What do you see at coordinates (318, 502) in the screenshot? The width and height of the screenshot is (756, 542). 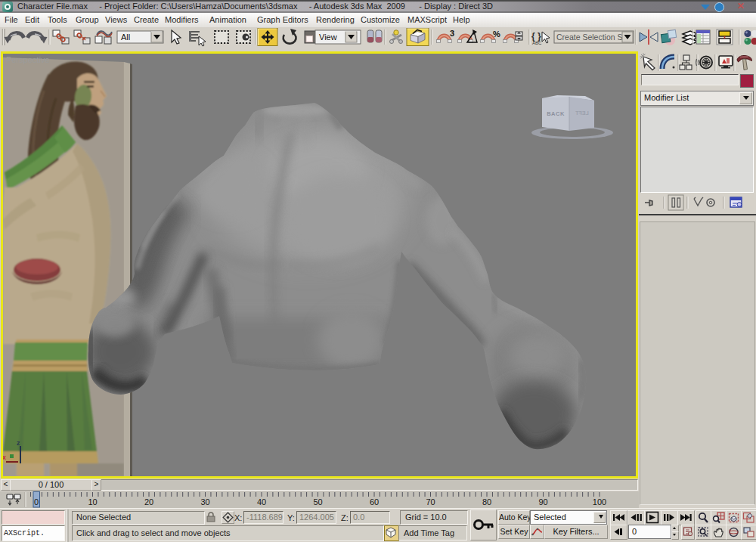 I see `svg-text: 50` at bounding box center [318, 502].